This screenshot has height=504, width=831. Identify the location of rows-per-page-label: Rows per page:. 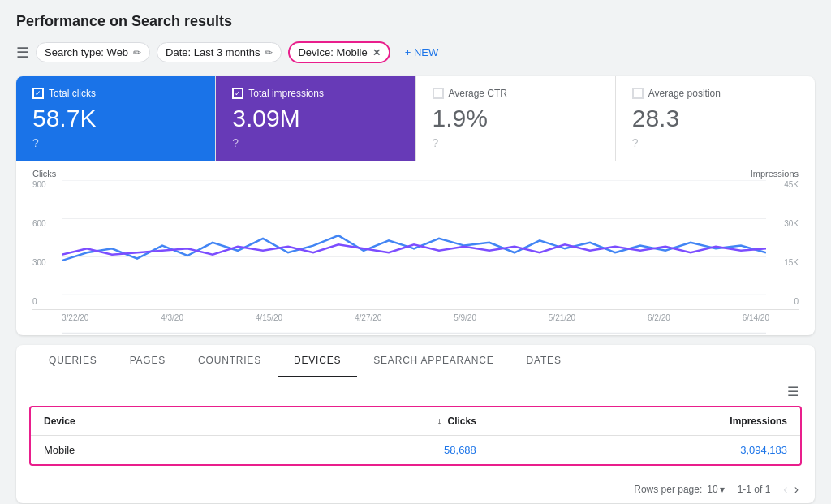
(668, 489).